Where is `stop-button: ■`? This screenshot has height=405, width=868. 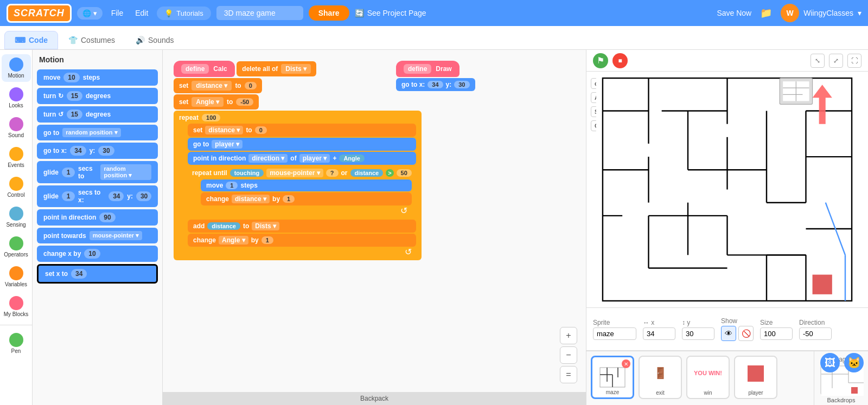 stop-button: ■ is located at coordinates (620, 61).